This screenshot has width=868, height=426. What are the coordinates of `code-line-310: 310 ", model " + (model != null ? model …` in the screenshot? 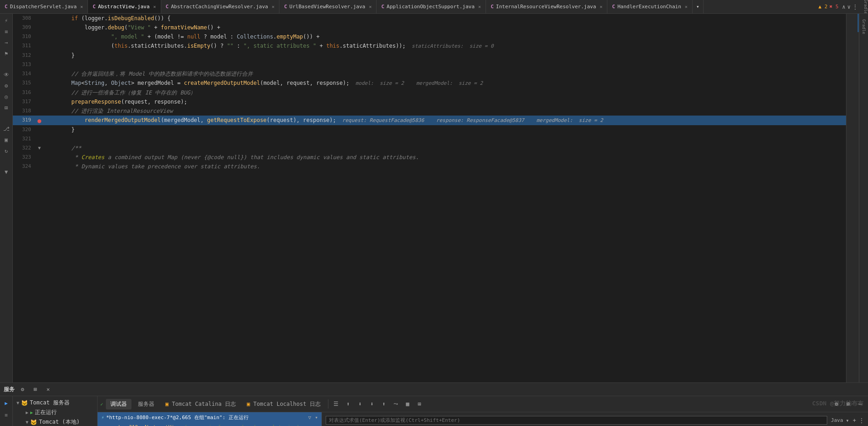 It's located at (430, 37).